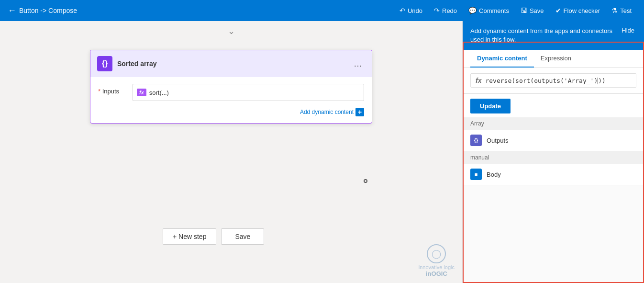 The height and width of the screenshot is (283, 644). I want to click on watermark-brand: innovative logic, so click(436, 267).